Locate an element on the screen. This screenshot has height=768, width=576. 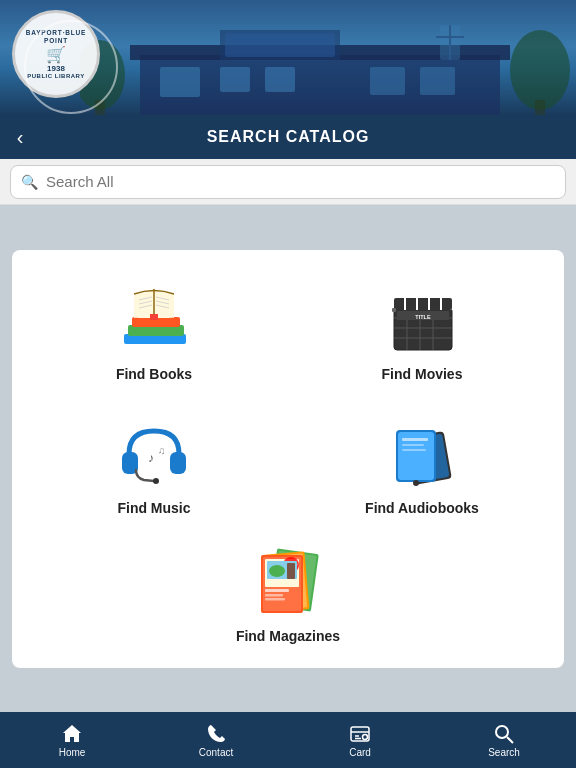
tab-search-label: Search is located at coordinates (504, 752).